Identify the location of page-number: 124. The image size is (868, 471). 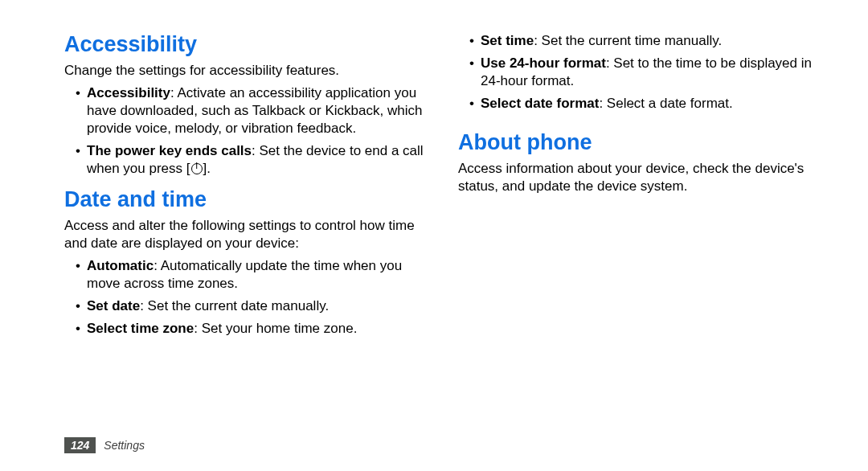
(80, 445).